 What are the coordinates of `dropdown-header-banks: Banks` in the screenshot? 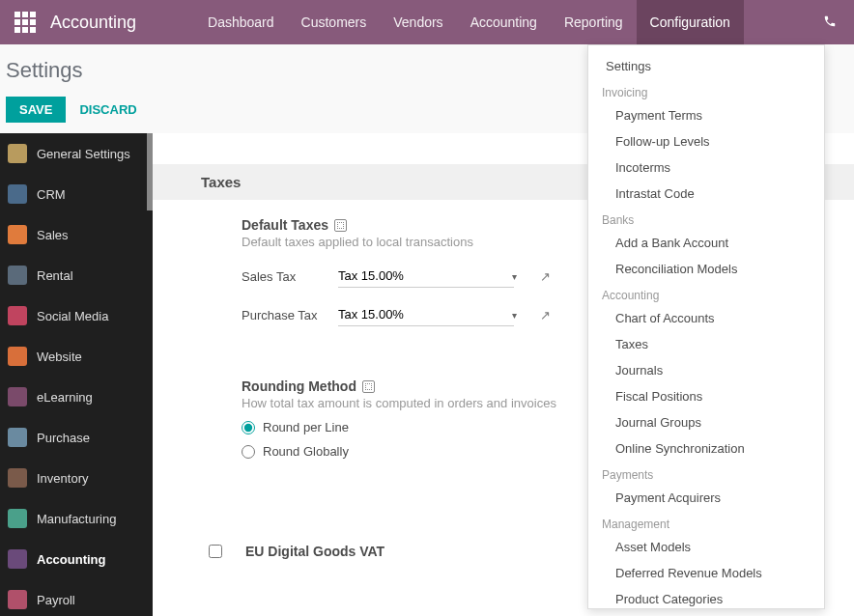 It's located at (706, 218).